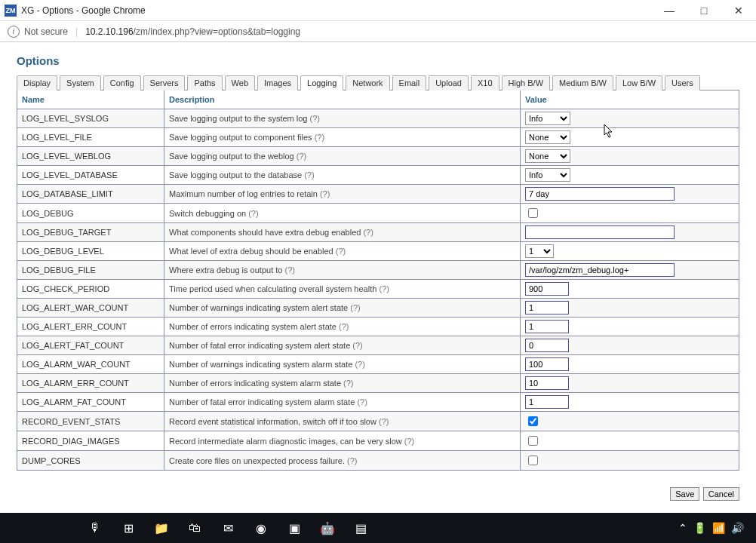  I want to click on tab-images: Images, so click(278, 83).